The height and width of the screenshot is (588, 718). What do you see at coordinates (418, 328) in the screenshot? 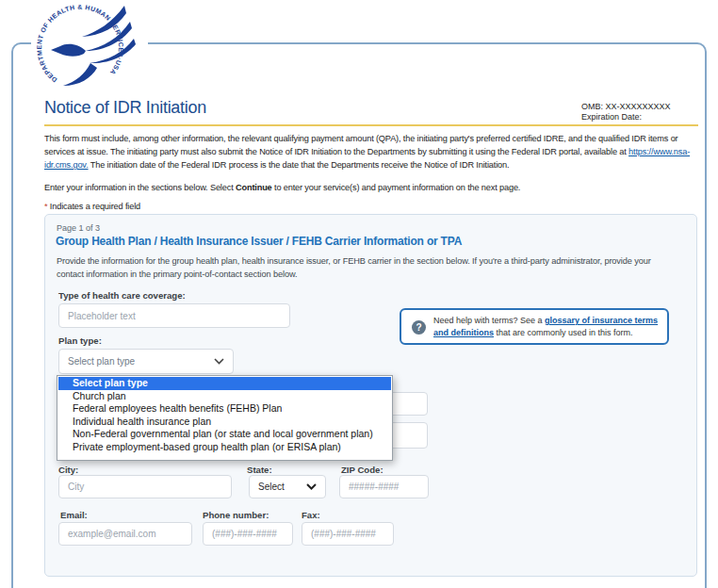
I see `question-icon: ?` at bounding box center [418, 328].